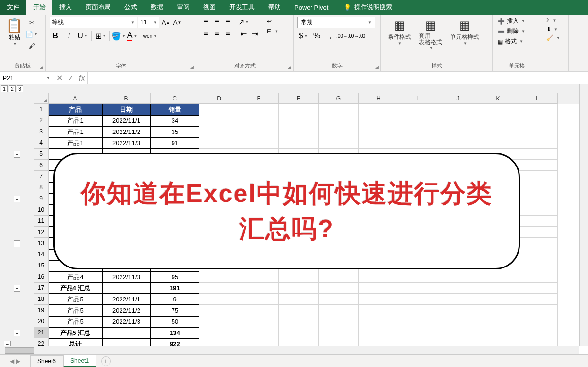 The image size is (588, 367). What do you see at coordinates (41, 187) in the screenshot?
I see `row-header: 8` at bounding box center [41, 187].